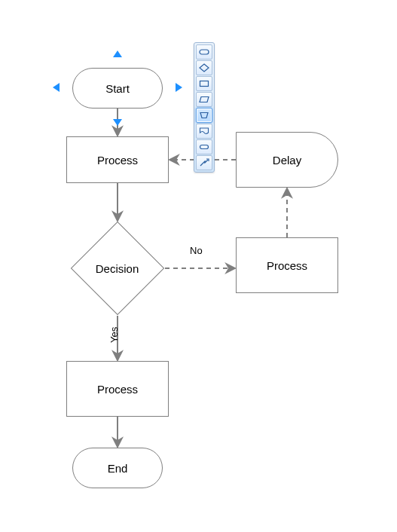 This screenshot has width=397, height=532. Describe the element at coordinates (118, 268) in the screenshot. I see `node-decision-label: Decision` at that location.